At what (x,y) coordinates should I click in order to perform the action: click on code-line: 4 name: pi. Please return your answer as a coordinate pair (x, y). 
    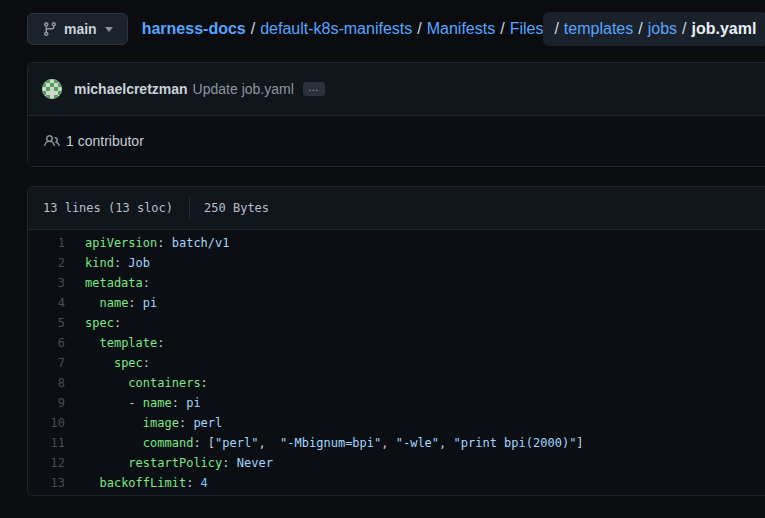
    Looking at the image, I should click on (396, 303).